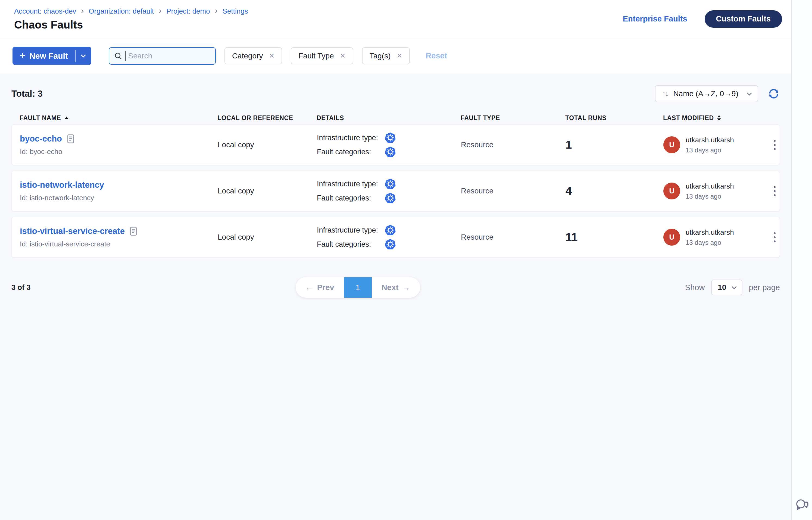 The width and height of the screenshot is (812, 520). Describe the element at coordinates (41, 139) in the screenshot. I see `fault-name-link: byoc-echo` at that location.